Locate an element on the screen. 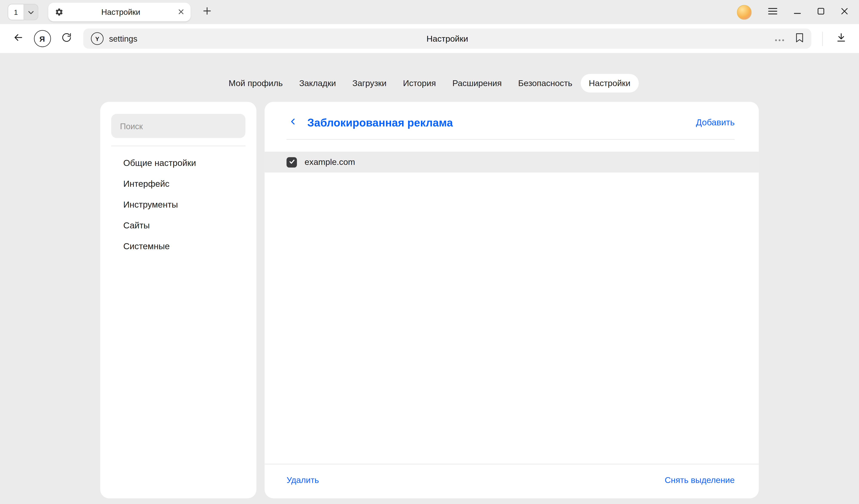  bookmark-icon is located at coordinates (800, 39).